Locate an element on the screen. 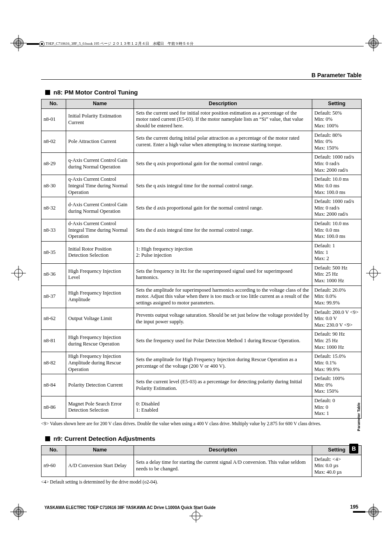 This screenshot has width=392, height=555. cell-name: q-Axis Current Control Gain during Norma… is located at coordinates (100, 164).